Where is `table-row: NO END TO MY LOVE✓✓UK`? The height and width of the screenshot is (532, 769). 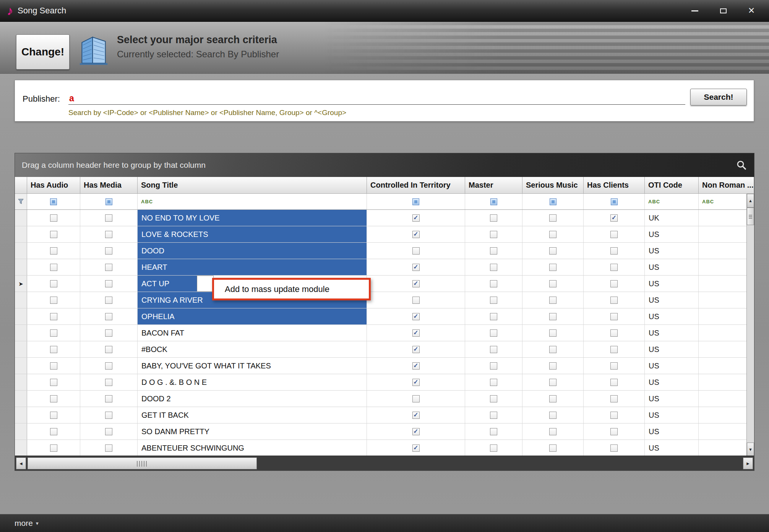 table-row: NO END TO MY LOVE✓✓UK is located at coordinates (384, 218).